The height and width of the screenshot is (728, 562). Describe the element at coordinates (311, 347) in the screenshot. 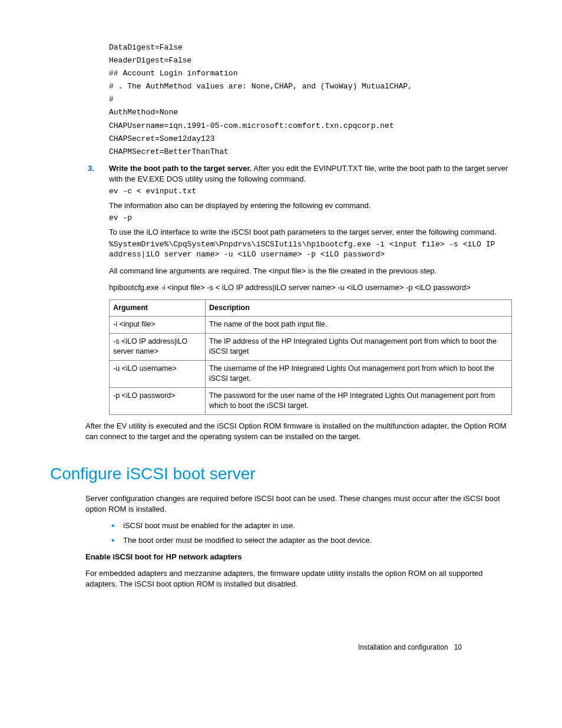

I see `table-row: -s <iLO IP address|iLO server name> The …` at that location.